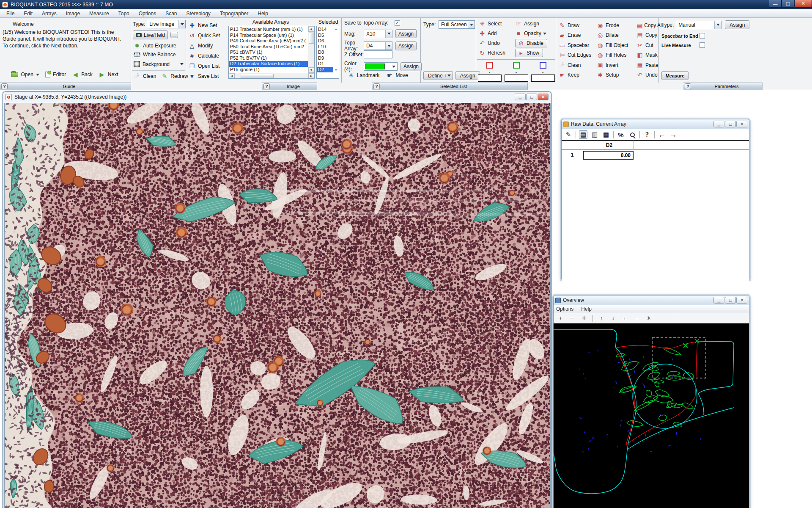  What do you see at coordinates (651, 416) in the screenshot?
I see `overview-map` at bounding box center [651, 416].